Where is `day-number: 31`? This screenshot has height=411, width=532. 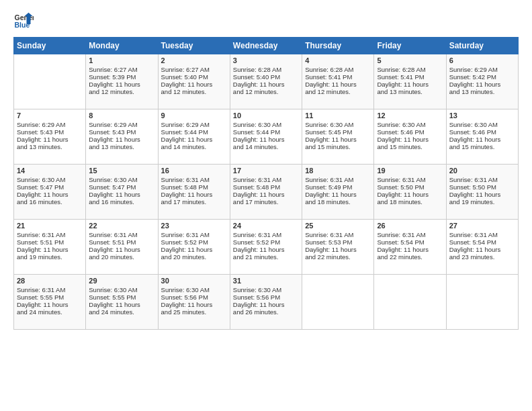
day-number: 31 is located at coordinates (266, 281).